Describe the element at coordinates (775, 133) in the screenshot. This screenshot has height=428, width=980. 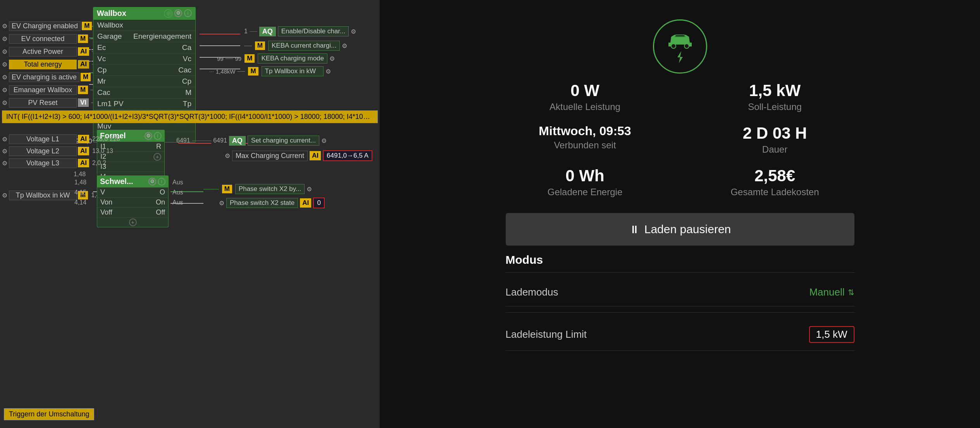
I see `stat-dauer-value: 2 D 03 H` at that location.